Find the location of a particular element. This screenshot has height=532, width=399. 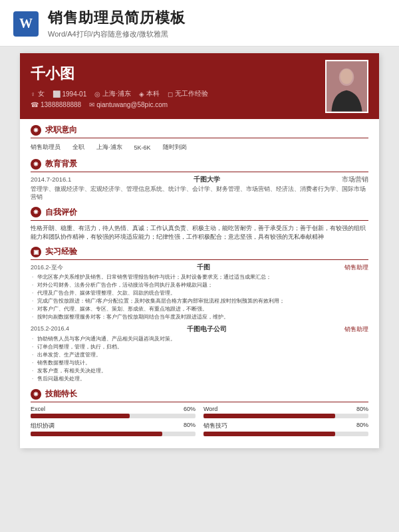

skill-bar-fill-org is located at coordinates (96, 434).